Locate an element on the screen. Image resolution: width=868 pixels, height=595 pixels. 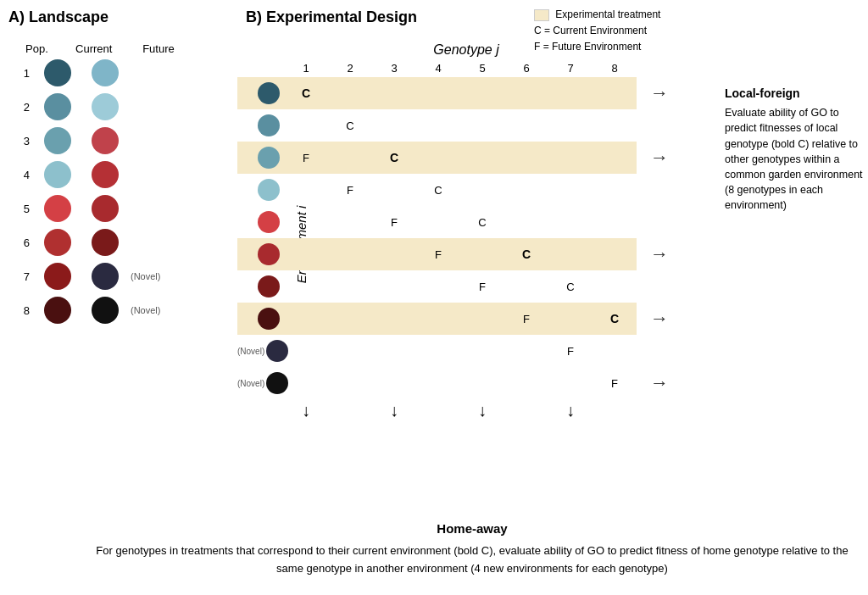
legend-treatment-label: Experimental treatment is located at coordinates (608, 14).